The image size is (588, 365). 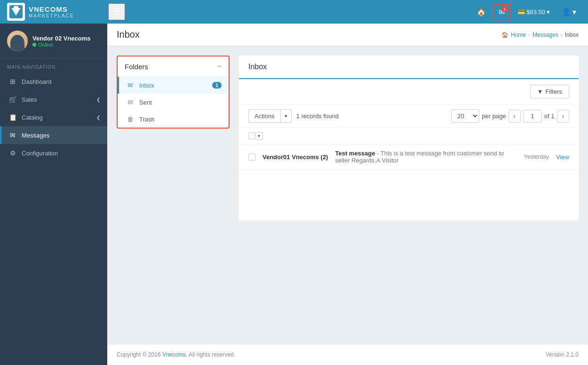 What do you see at coordinates (174, 355) in the screenshot?
I see `footer-brand-link: Vnecoms` at bounding box center [174, 355].